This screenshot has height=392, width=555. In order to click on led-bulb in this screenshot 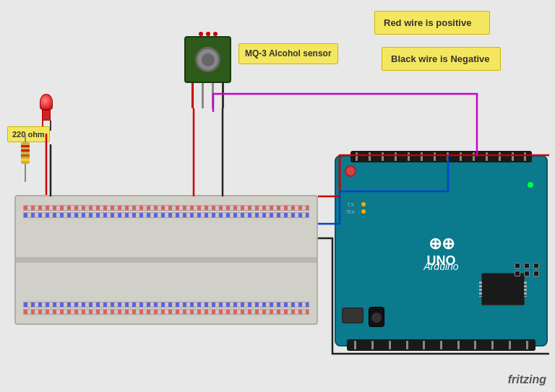, I will do `click(46, 102)`.